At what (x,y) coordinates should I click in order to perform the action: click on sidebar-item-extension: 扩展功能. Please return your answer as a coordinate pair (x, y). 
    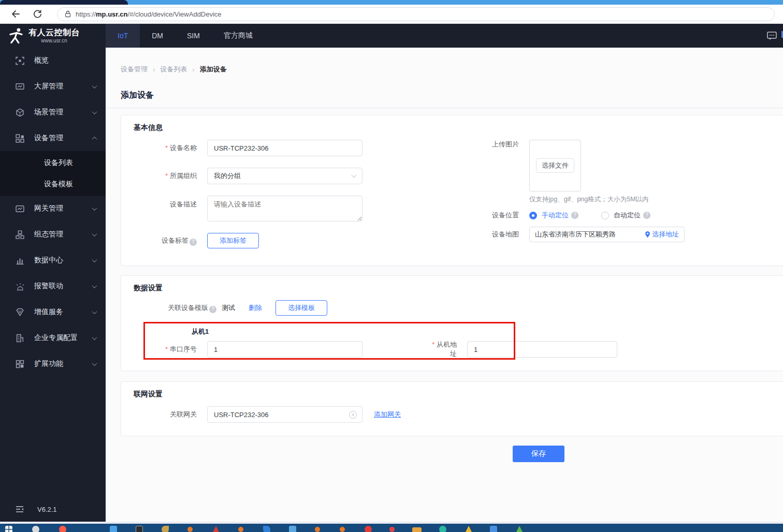
    Looking at the image, I should click on (53, 364).